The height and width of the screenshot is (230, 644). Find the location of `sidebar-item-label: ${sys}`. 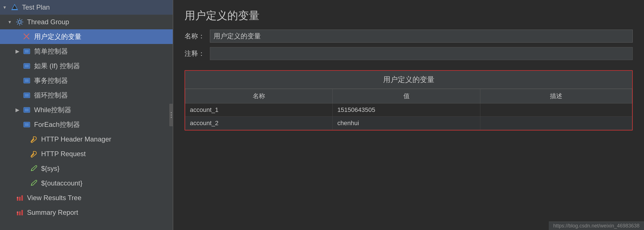

sidebar-item-label: ${sys} is located at coordinates (50, 169).